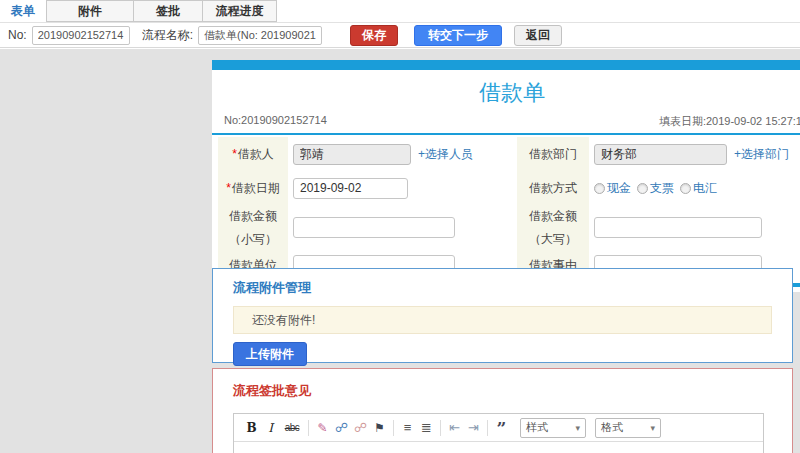  What do you see at coordinates (458, 36) in the screenshot?
I see `forward-next-step-button: 转交下一步` at bounding box center [458, 36].